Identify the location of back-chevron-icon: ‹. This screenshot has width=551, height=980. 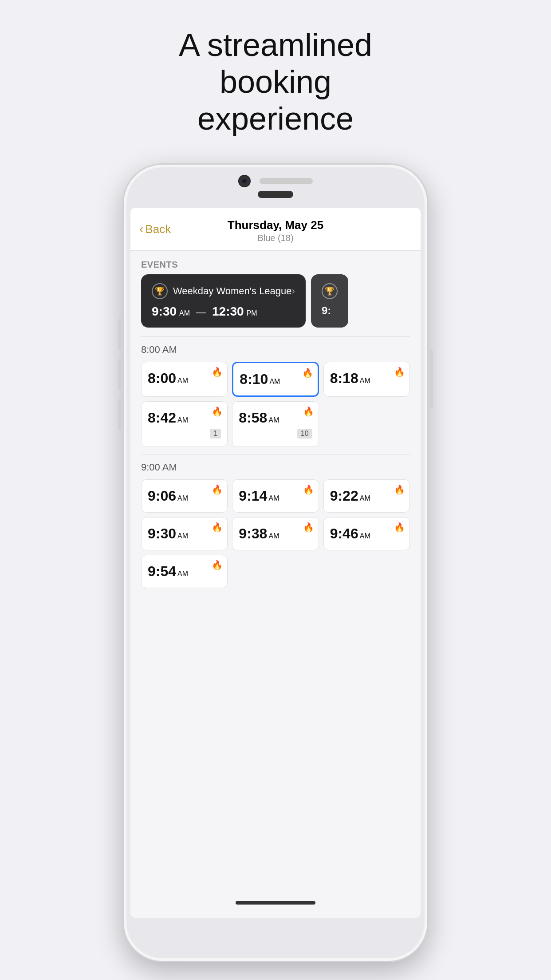
(141, 229).